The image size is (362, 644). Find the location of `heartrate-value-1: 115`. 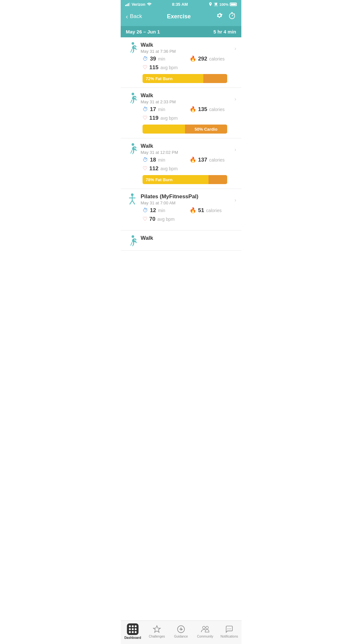

heartrate-value-1: 115 is located at coordinates (154, 68).